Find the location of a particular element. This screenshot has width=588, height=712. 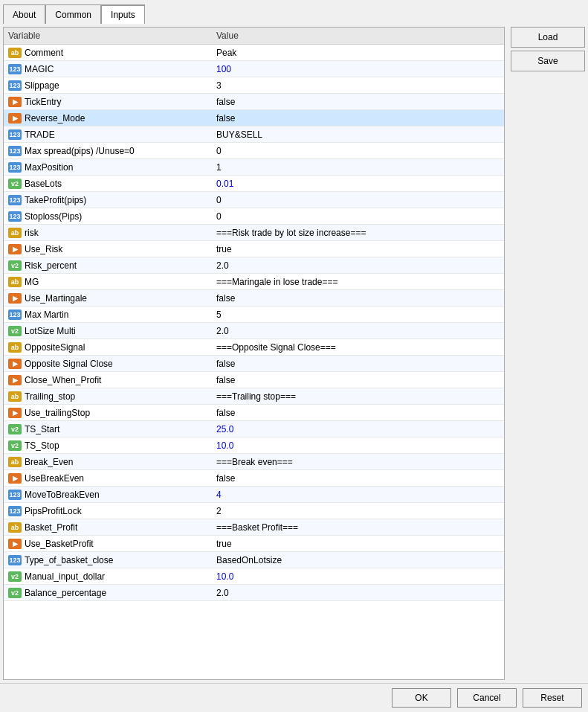

var-name: Trailing_stop is located at coordinates (50, 397).